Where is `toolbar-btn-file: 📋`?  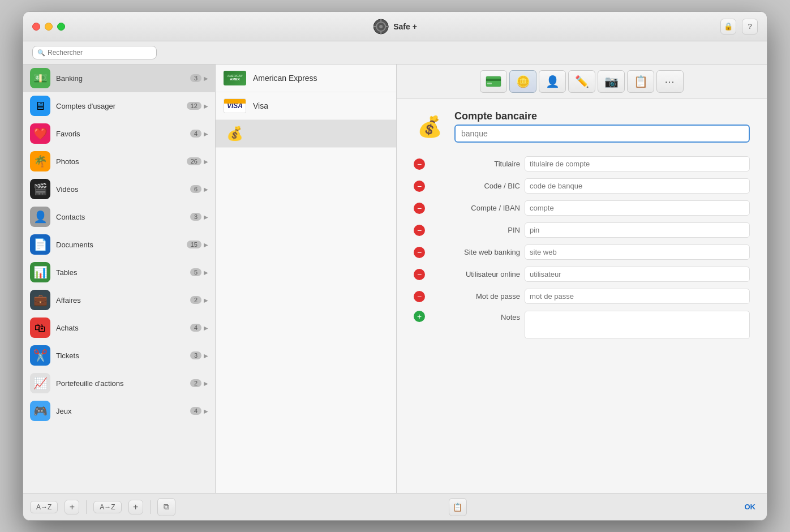
toolbar-btn-file: 📋 is located at coordinates (641, 81).